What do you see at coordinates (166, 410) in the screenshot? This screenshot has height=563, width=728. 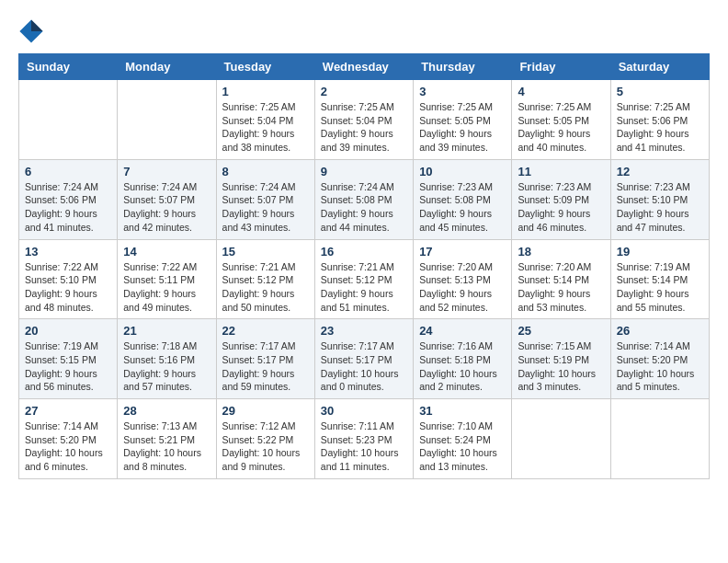 I see `day-number: 28` at bounding box center [166, 410].